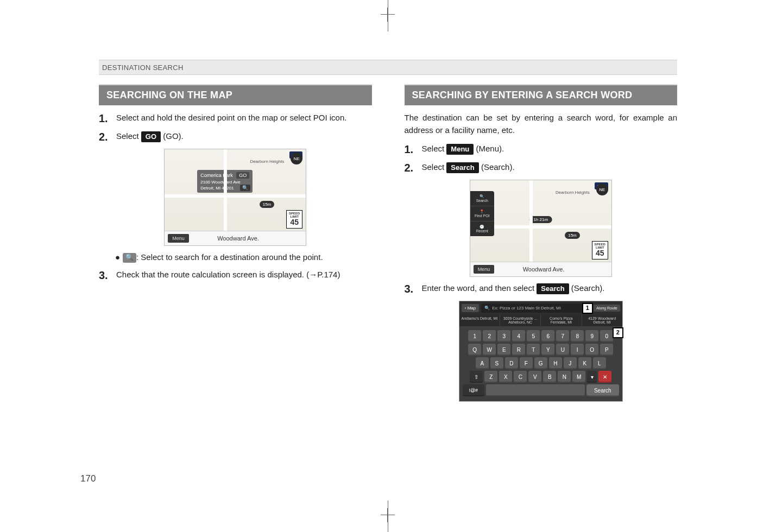 The width and height of the screenshot is (776, 532). Describe the element at coordinates (173, 136) in the screenshot. I see `text-fragment: (GO).` at that location.